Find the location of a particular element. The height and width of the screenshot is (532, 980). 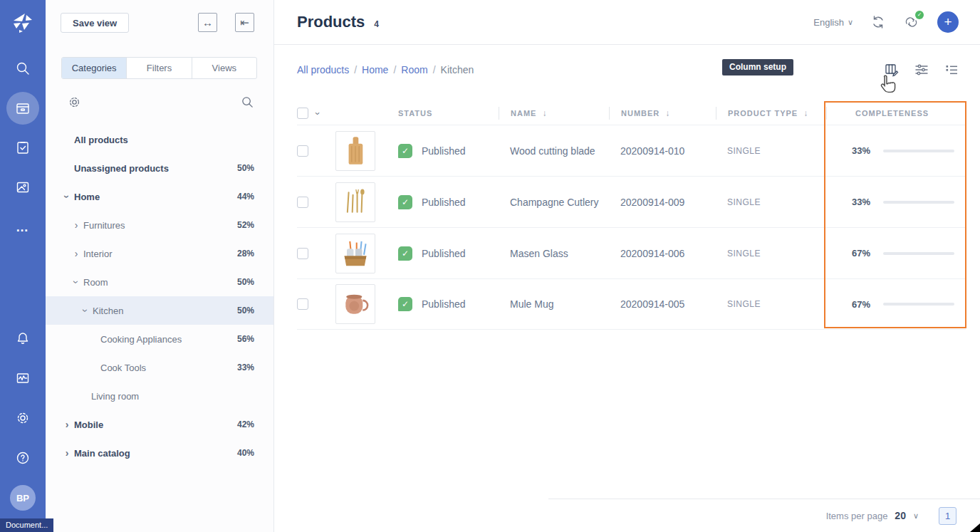

tree-item-living-room: Living room is located at coordinates (160, 396).